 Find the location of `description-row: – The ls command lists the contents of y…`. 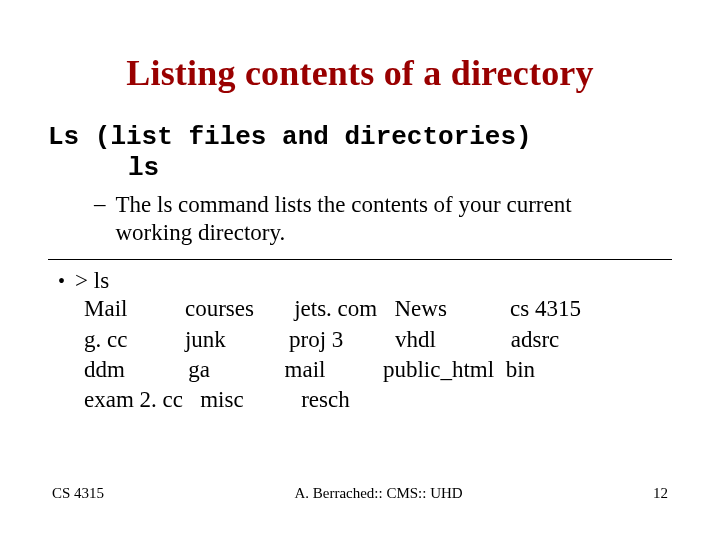

description-row: – The ls command lists the contents of y… is located at coordinates (383, 218).